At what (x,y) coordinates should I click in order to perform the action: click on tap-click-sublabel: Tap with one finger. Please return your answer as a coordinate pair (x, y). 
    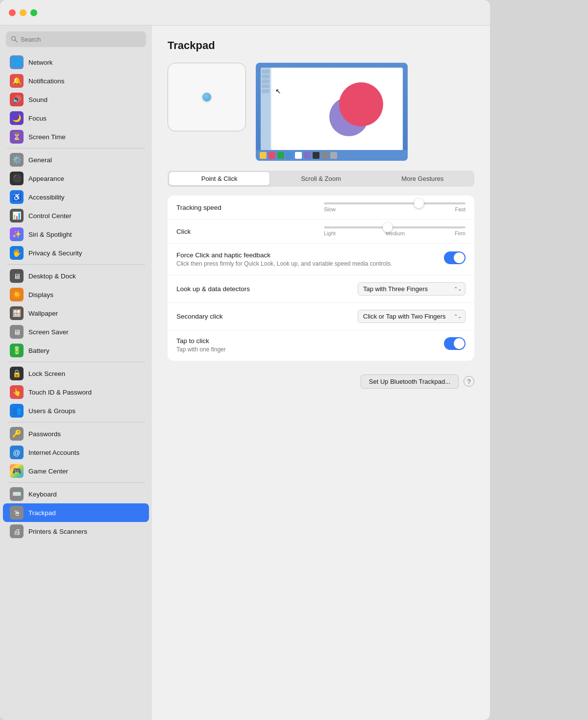
    Looking at the image, I should click on (307, 350).